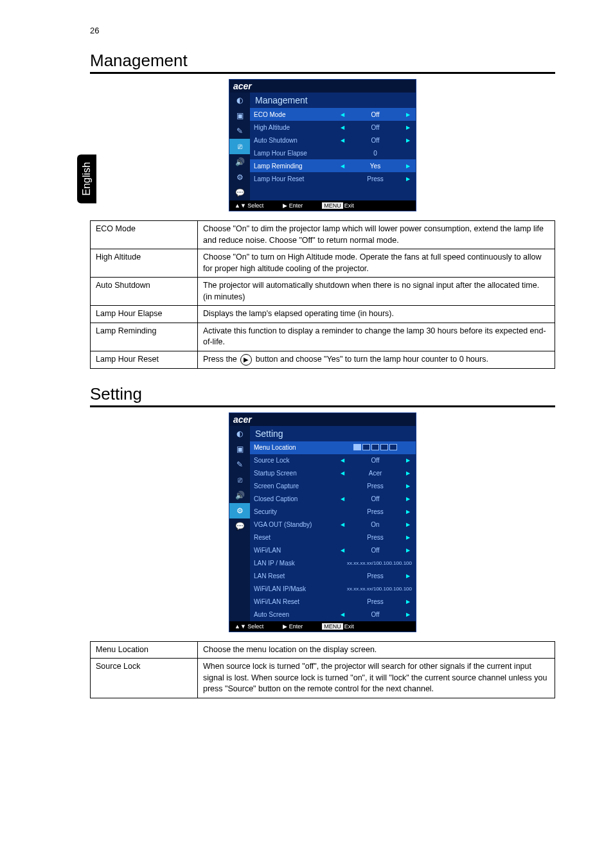  I want to click on osd-label: WiFi/LAN Reset, so click(296, 601).